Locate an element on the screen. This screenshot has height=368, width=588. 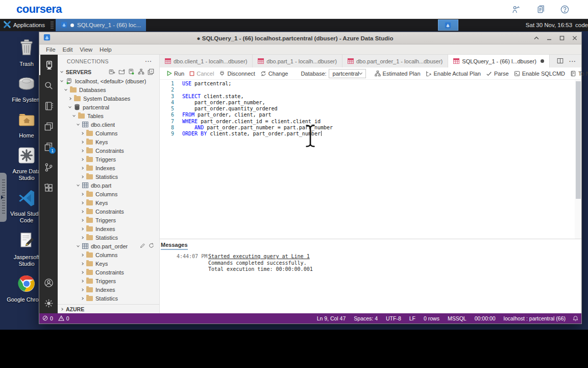
help-icon is located at coordinates (565, 9).